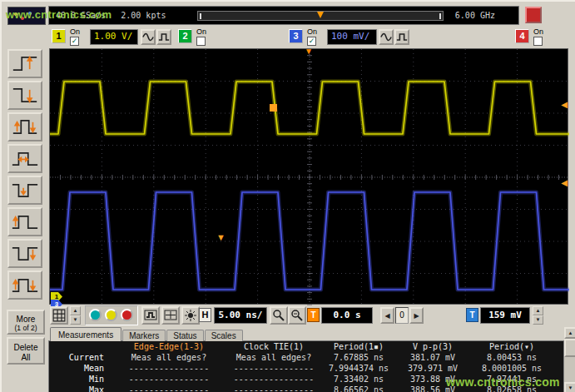 Image resolution: width=575 pixels, height=392 pixels. Describe the element at coordinates (25, 95) in the screenshot. I see `falling-edge-trigger-icon` at that location.